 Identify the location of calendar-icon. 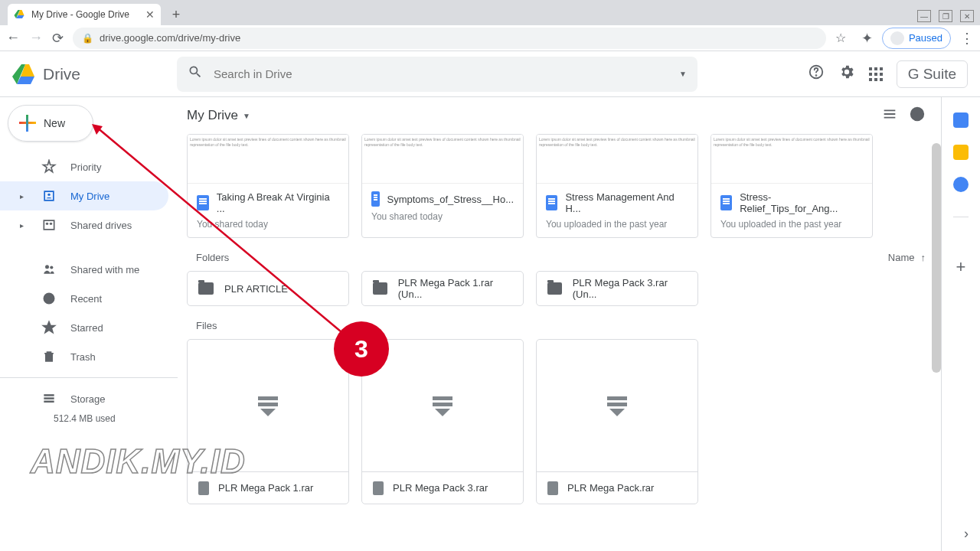
(961, 120).